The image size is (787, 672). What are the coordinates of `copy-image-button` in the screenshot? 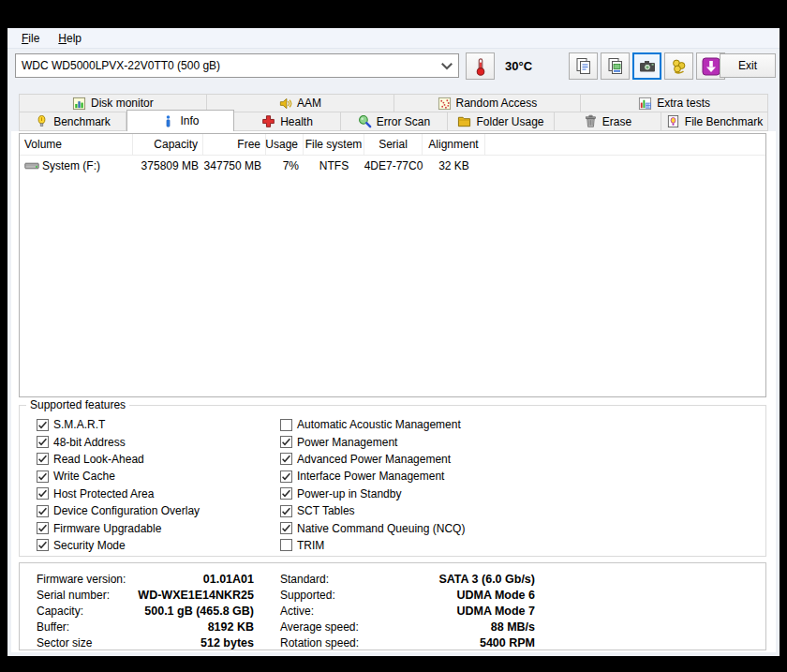 It's located at (615, 66).